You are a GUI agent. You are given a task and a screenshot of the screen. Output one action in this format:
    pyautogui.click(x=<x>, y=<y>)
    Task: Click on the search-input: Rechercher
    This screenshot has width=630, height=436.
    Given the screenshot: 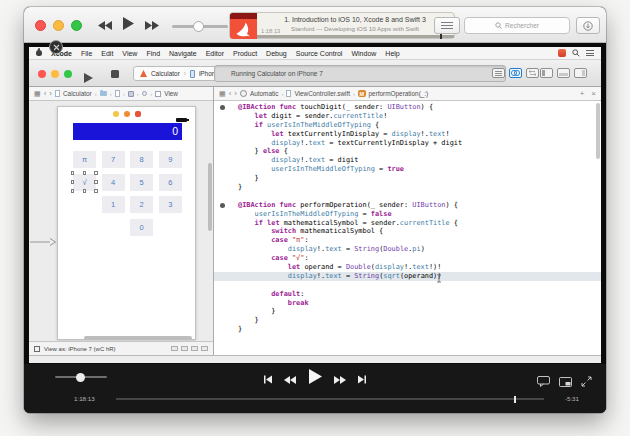 What is the action you would take?
    pyautogui.click(x=517, y=26)
    